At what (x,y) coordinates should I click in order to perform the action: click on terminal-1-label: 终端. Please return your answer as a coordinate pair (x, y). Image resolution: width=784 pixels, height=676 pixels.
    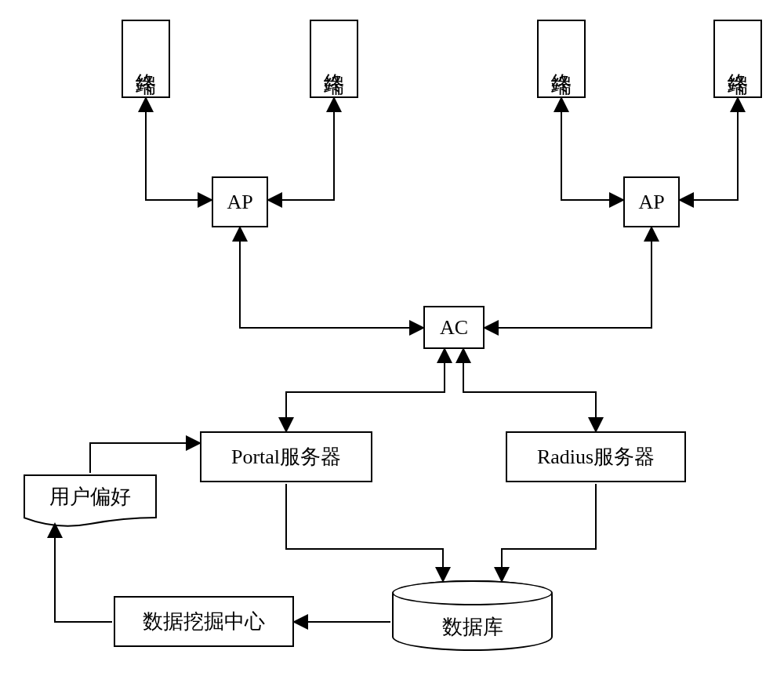
    Looking at the image, I should click on (146, 59).